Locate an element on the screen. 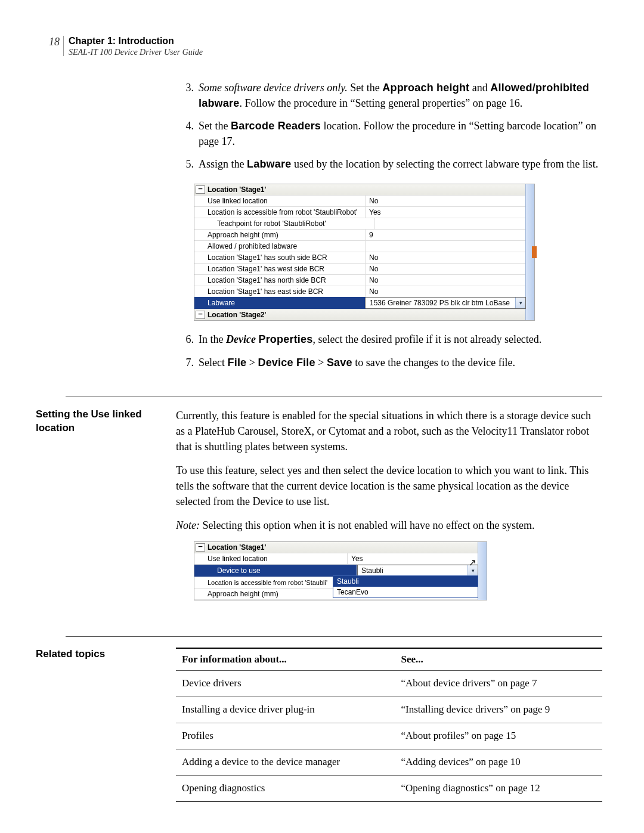  step-lead: Some software device drivers only. is located at coordinates (273, 88).